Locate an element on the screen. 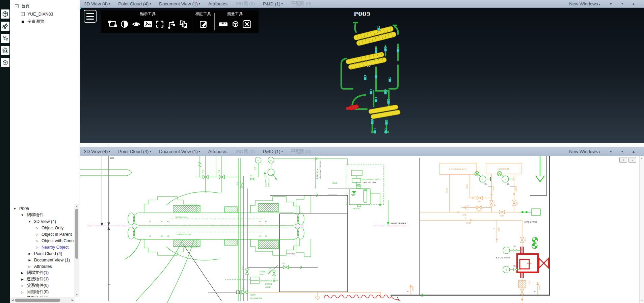 The height and width of the screenshot is (303, 644). object-tree-item: ▼3D View (4) is located at coordinates (43, 222).